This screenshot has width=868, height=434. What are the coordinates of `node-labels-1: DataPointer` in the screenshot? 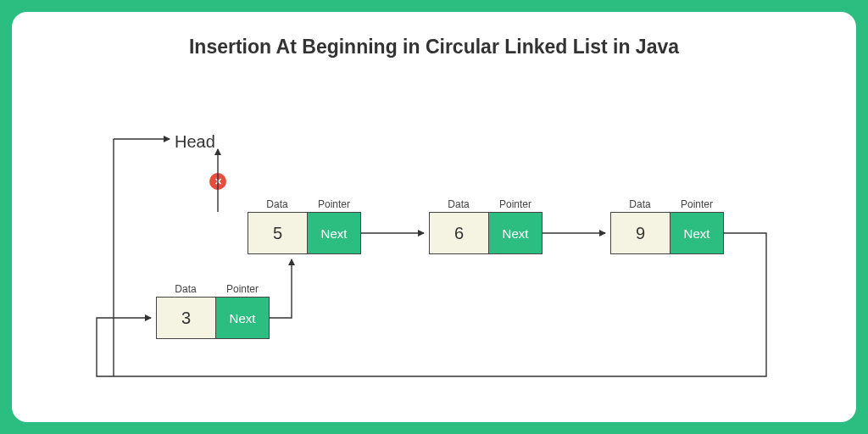 It's located at (304, 204).